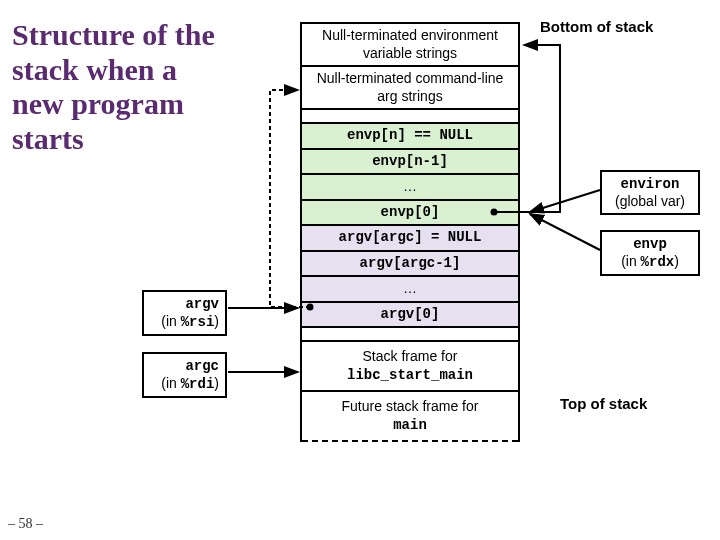 The width and height of the screenshot is (720, 540). What do you see at coordinates (604, 404) in the screenshot?
I see `top-of-stack-label: Top of stack` at bounding box center [604, 404].